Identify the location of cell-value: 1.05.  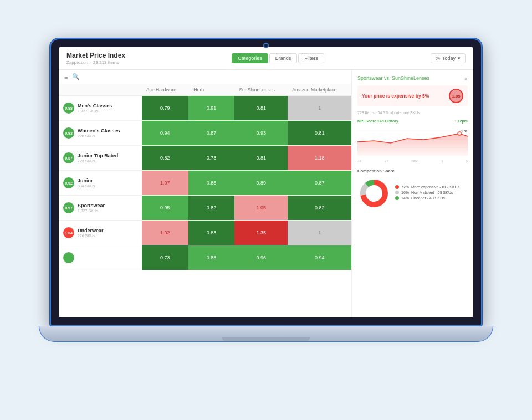
(261, 208).